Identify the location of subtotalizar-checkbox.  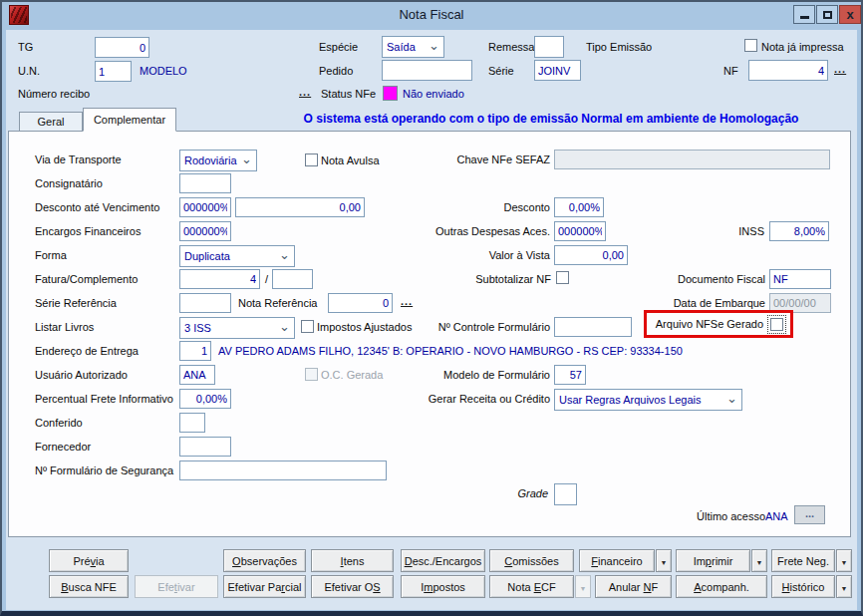
(562, 277).